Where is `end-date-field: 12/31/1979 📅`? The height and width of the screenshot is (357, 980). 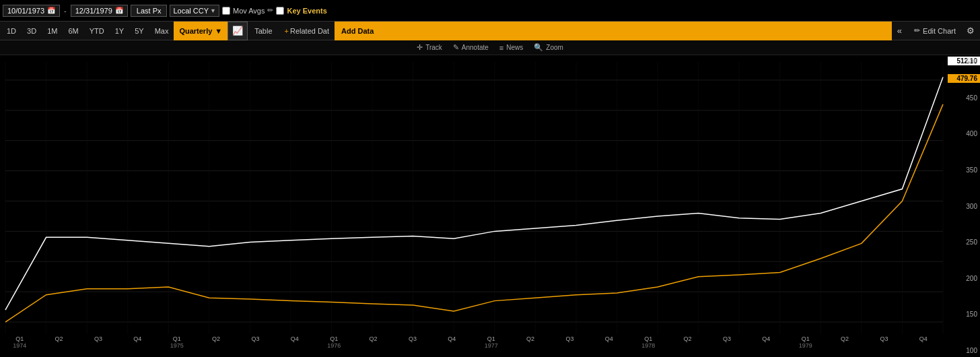 end-date-field: 12/31/1979 📅 is located at coordinates (100, 11).